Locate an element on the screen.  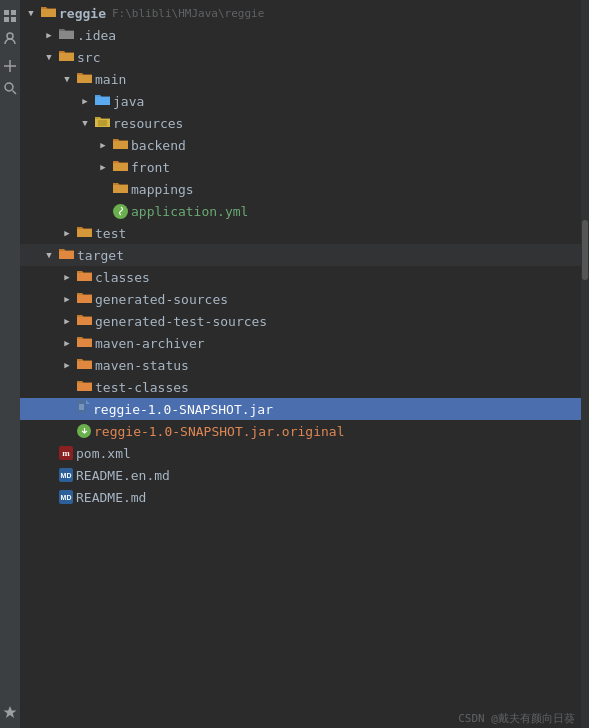
test-classes-label: test-classes is located at coordinates (142, 388).